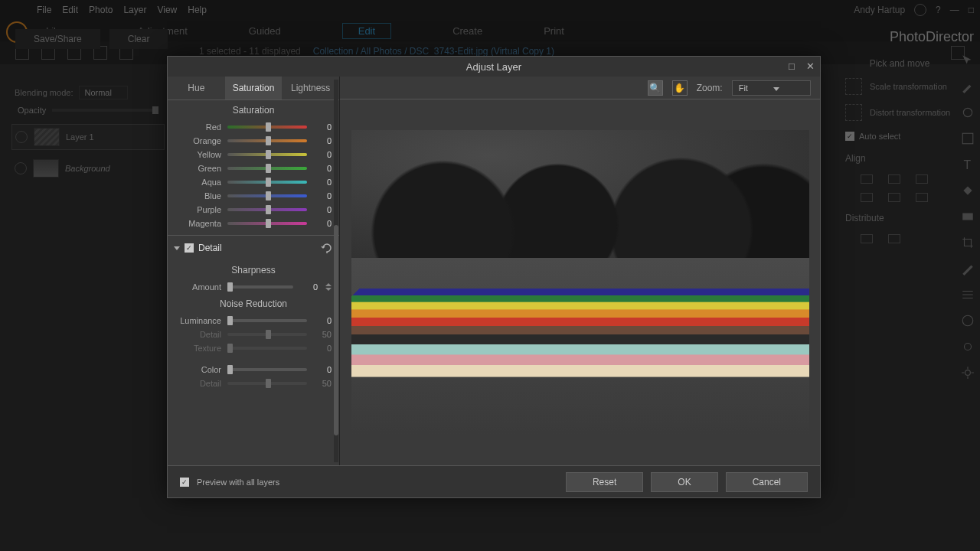 The height and width of the screenshot is (551, 980). What do you see at coordinates (850, 136) in the screenshot?
I see `auto-select-checkbox: ✓` at bounding box center [850, 136].